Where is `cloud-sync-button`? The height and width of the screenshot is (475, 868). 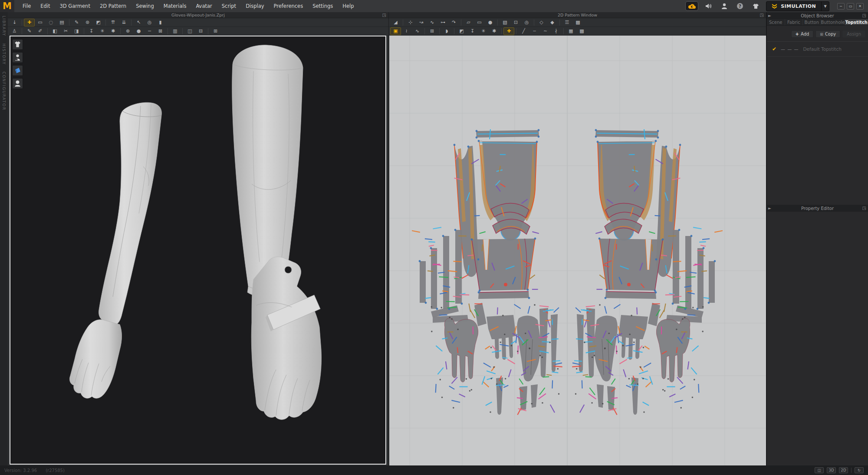 cloud-sync-button is located at coordinates (692, 6).